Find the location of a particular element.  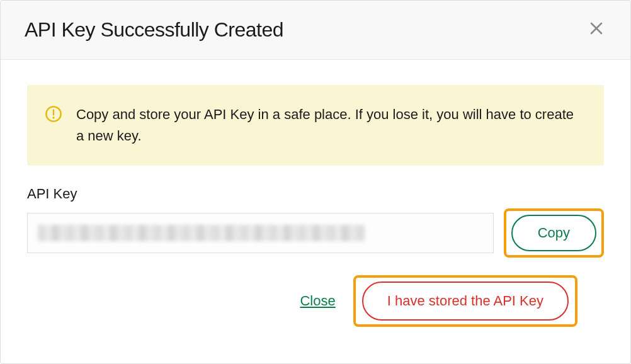

confirm-highlight: I have stored the API Key is located at coordinates (465, 301).